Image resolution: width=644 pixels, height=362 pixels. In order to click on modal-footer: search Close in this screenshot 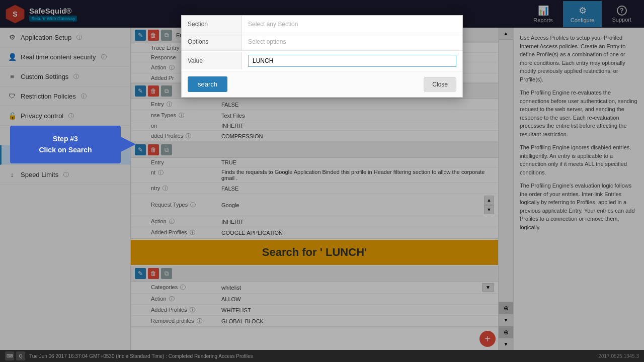, I will do `click(322, 84)`.